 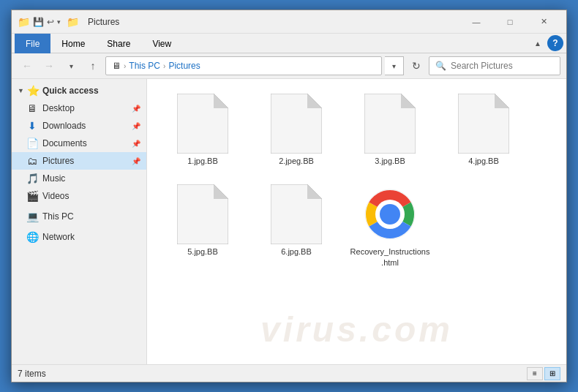 I want to click on title-bar-undo-icon: ↩, so click(x=50, y=22).